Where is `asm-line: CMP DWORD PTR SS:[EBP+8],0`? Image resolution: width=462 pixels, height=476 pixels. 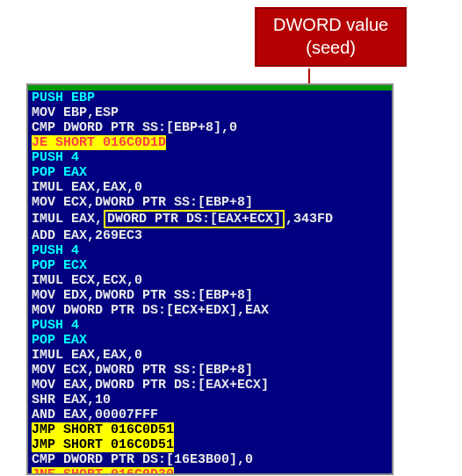
asm-line: CMP DWORD PTR SS:[EBP+8],0 is located at coordinates (210, 128).